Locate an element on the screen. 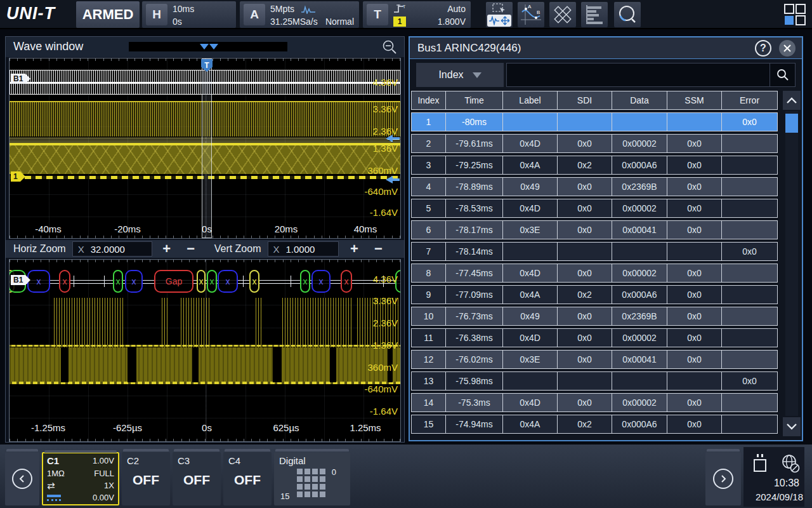 The height and width of the screenshot is (508, 812). scroll-channels-right-button is located at coordinates (723, 479).